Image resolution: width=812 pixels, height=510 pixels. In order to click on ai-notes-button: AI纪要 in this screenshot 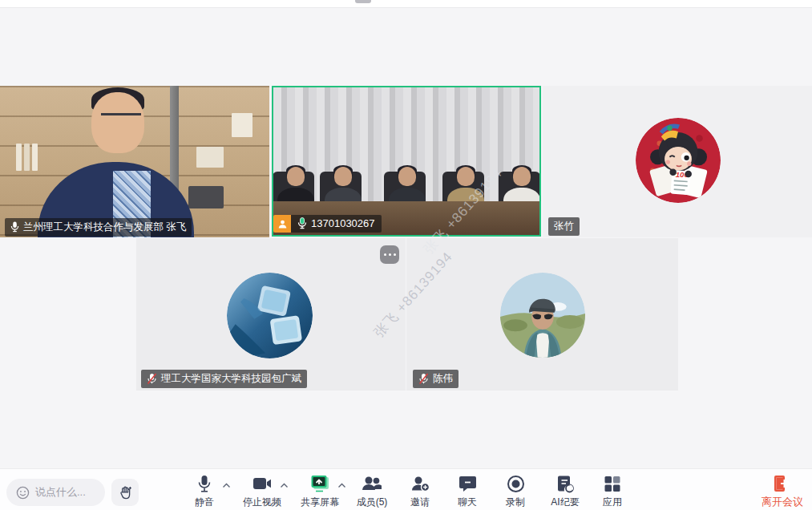, I will do `click(565, 492)`.